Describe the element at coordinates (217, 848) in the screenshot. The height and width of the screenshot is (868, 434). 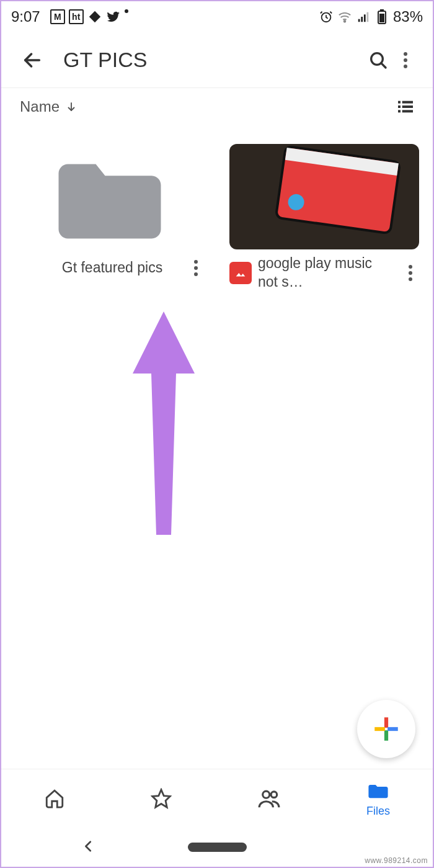
I see `system-home-pill` at that location.